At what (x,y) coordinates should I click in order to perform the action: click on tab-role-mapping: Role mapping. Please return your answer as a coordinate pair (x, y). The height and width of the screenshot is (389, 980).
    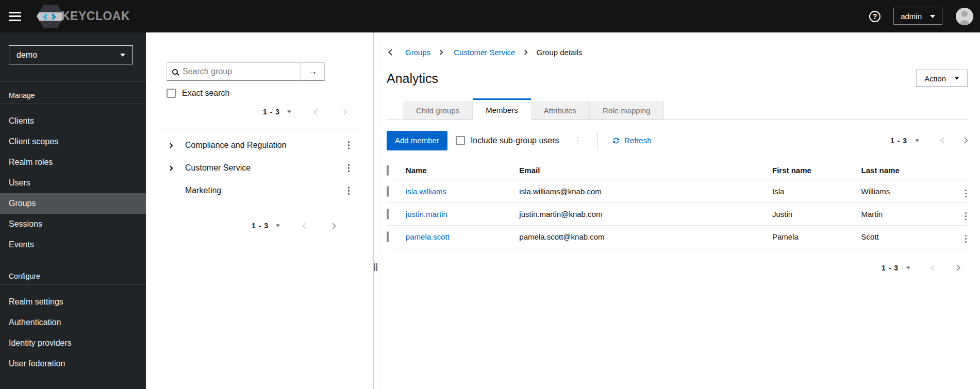
    Looking at the image, I should click on (627, 110).